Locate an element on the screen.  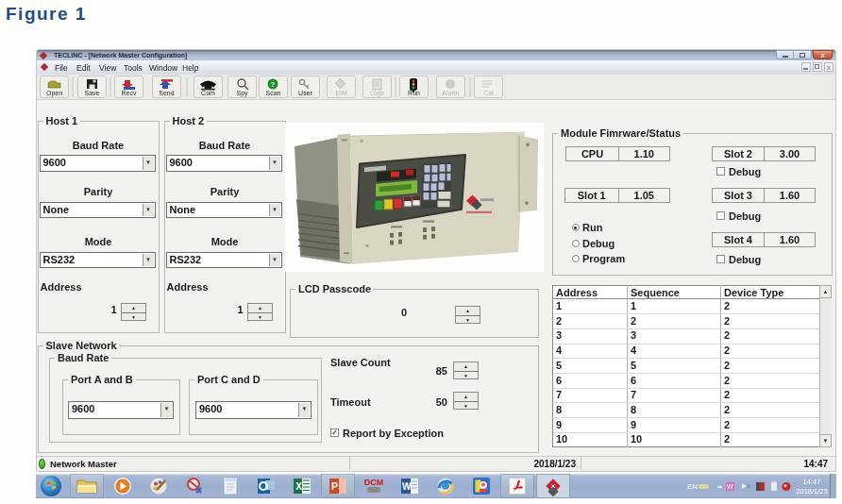
svg-text: Cal is located at coordinates (489, 92).